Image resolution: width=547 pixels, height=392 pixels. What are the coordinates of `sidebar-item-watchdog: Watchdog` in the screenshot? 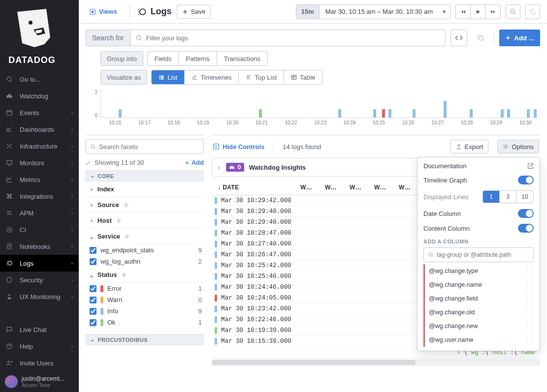 It's located at (39, 96).